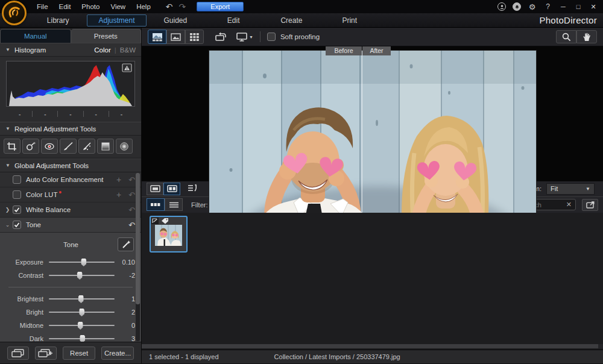 Image resolution: width=603 pixels, height=364 pixels. Describe the element at coordinates (34, 225) in the screenshot. I see `row-label: Tone` at that location.